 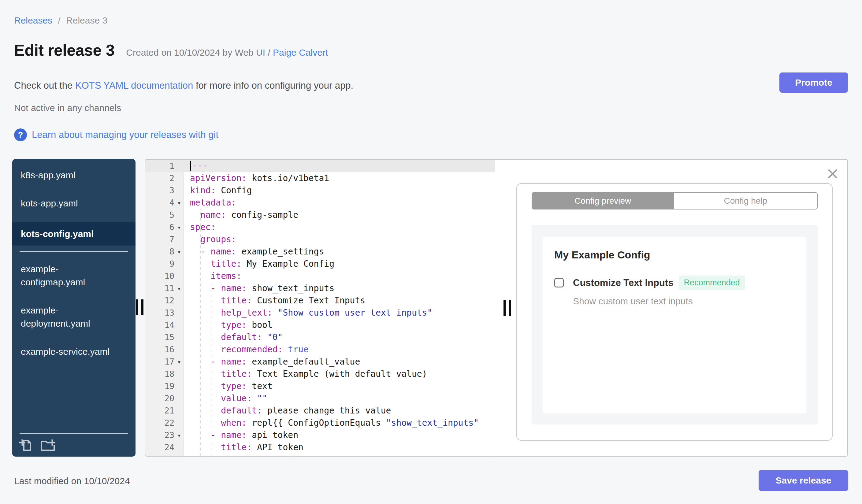 What do you see at coordinates (814, 83) in the screenshot?
I see `promote-button: Promote` at bounding box center [814, 83].